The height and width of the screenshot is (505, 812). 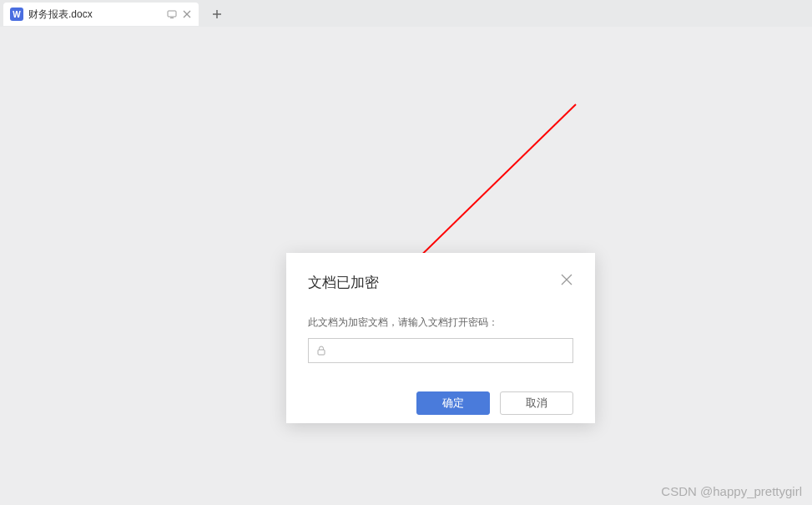 I want to click on confirm-button-label: 确定, so click(x=453, y=403).